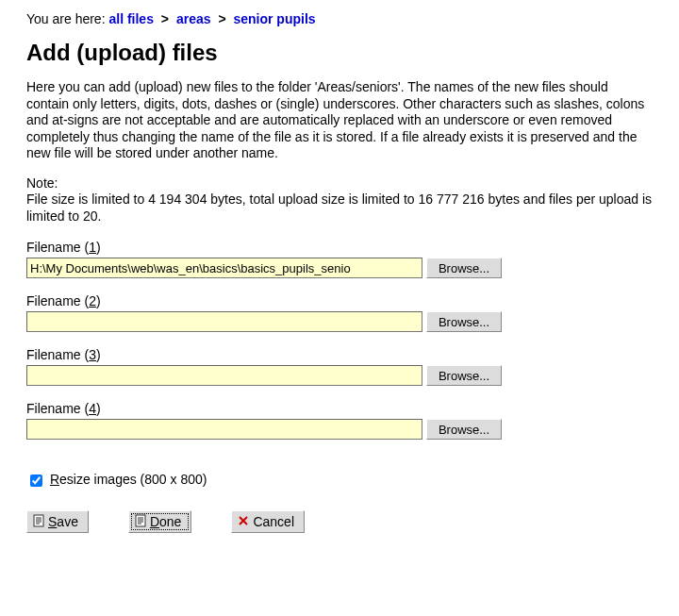  I want to click on done-button: Done, so click(160, 522).